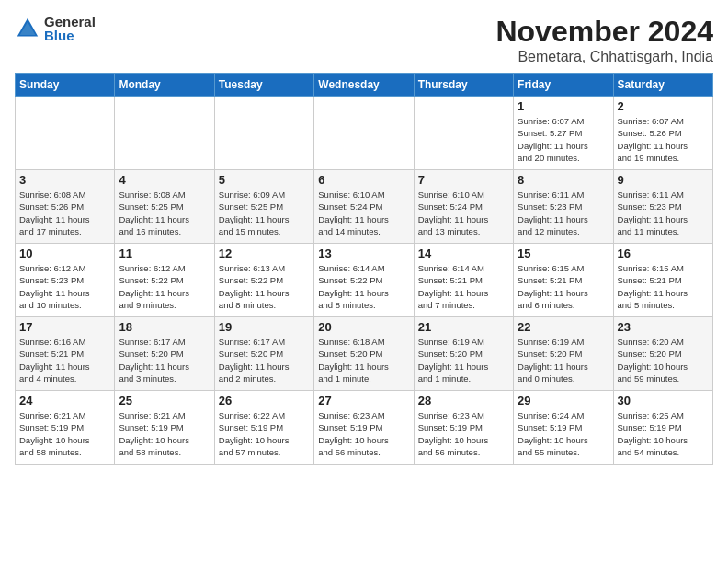 The width and height of the screenshot is (728, 563). Describe the element at coordinates (264, 207) in the screenshot. I see `calendar-day-cell: 5Sunrise: 6:09 AM Sunset: 5:25 PM Daylig…` at that location.